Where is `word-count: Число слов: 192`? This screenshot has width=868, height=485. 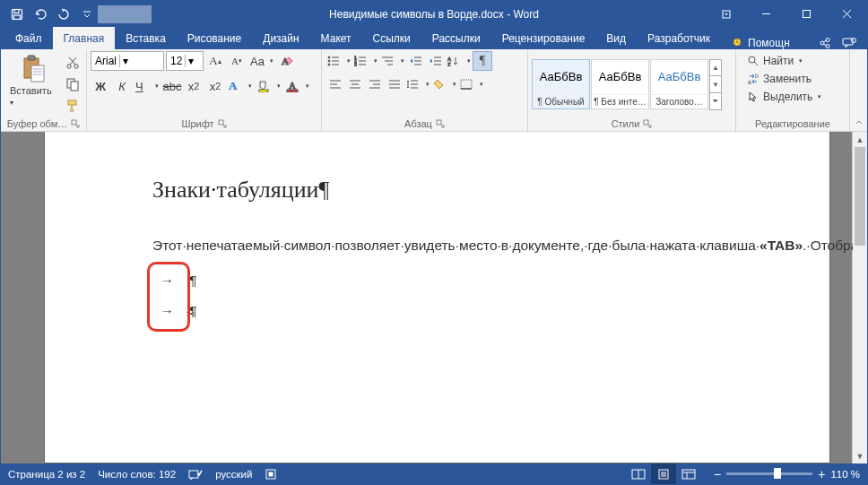
word-count: Число слов: 192 is located at coordinates (136, 474).